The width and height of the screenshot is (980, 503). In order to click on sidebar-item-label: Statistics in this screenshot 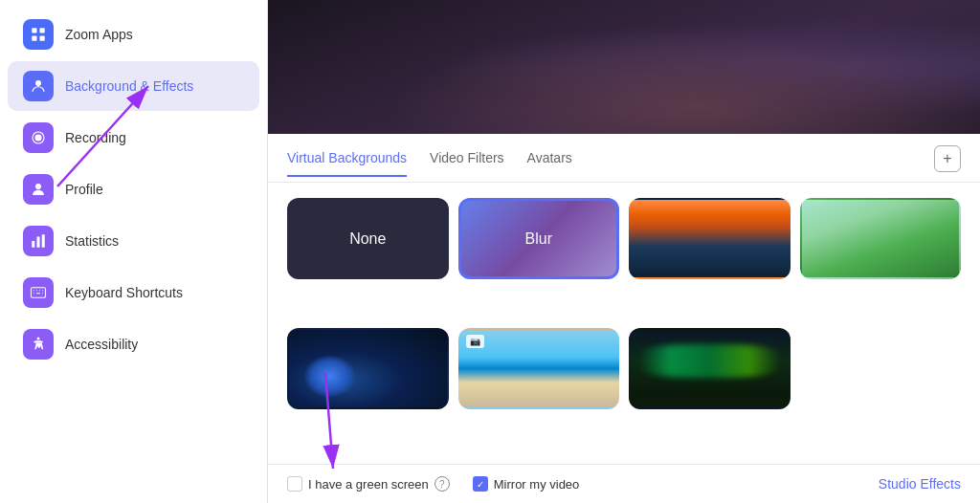, I will do `click(92, 241)`.